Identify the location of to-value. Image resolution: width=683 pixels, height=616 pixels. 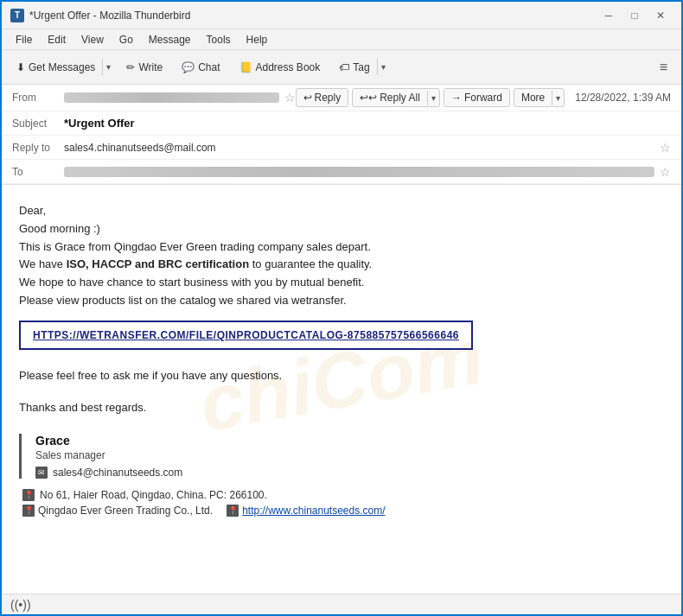
(360, 172).